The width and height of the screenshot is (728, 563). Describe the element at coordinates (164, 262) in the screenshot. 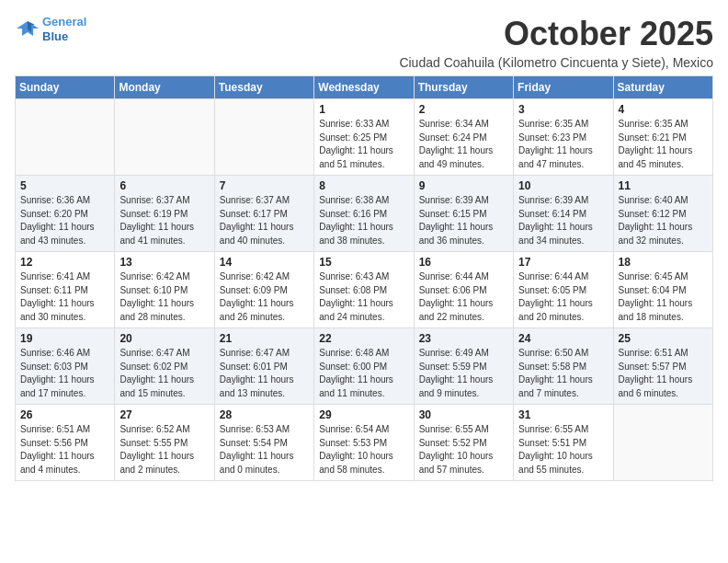

I see `day-number: 13` at that location.